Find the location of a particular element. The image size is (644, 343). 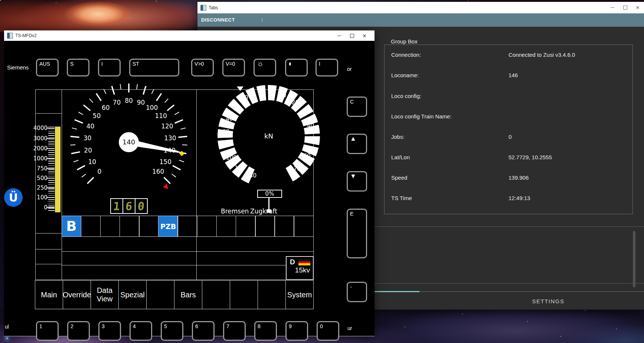

menu-item-bars: Bars is located at coordinates (188, 295).